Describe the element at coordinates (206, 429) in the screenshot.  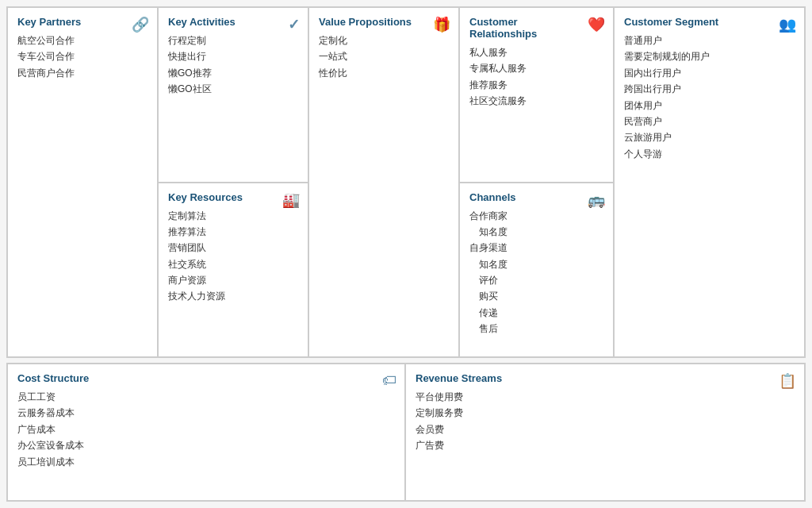
I see `list-item: 广告成本` at that location.